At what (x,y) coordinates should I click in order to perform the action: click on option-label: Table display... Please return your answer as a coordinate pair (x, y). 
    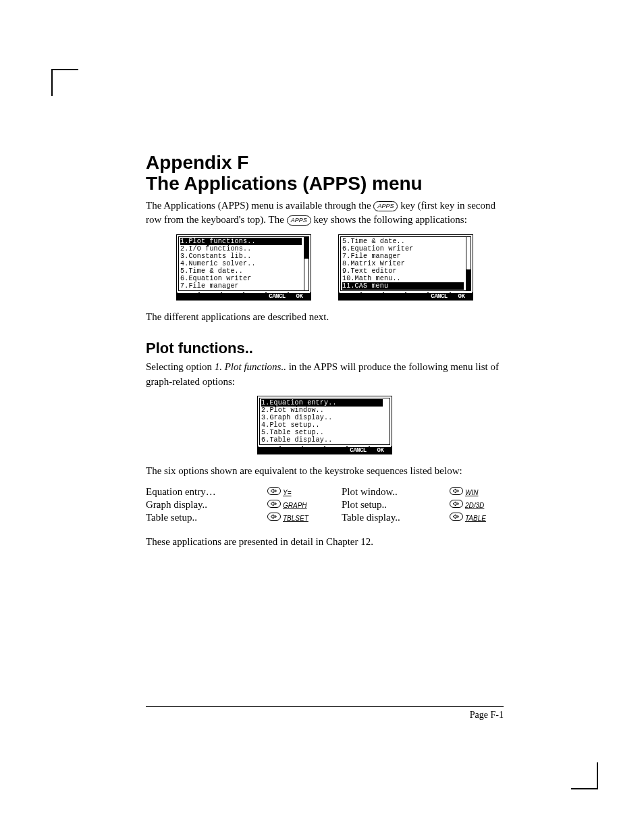
    Looking at the image, I should click on (389, 517).